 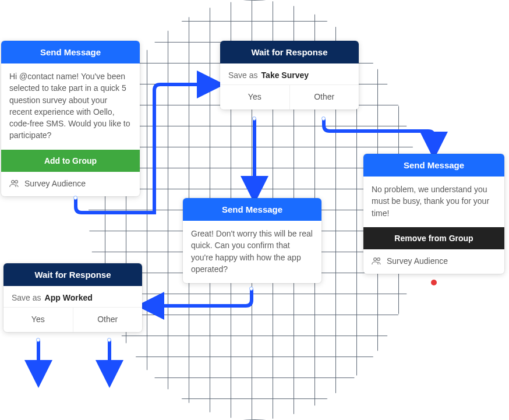 What do you see at coordinates (70, 107) in the screenshot?
I see `node-body: Hi @contact name! You've been selected t…` at bounding box center [70, 107].